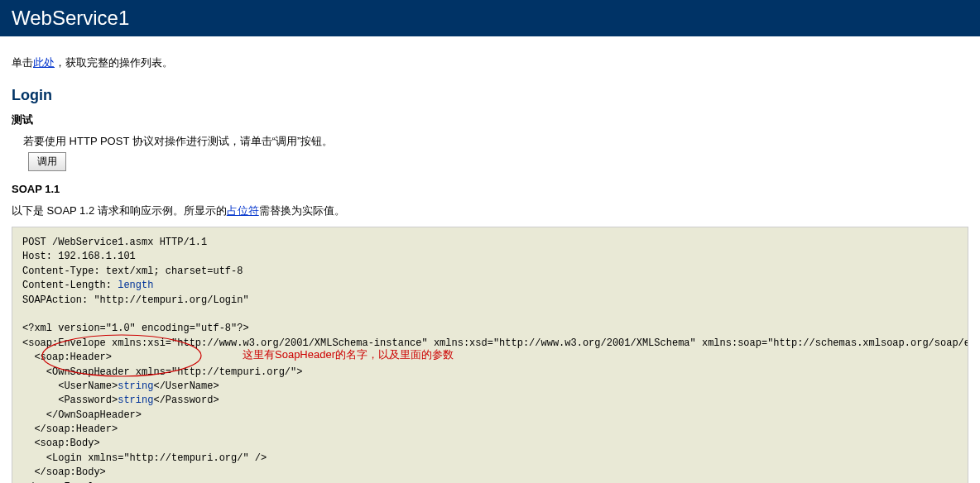 The height and width of the screenshot is (483, 980). I want to click on placeholder-length: length, so click(136, 285).